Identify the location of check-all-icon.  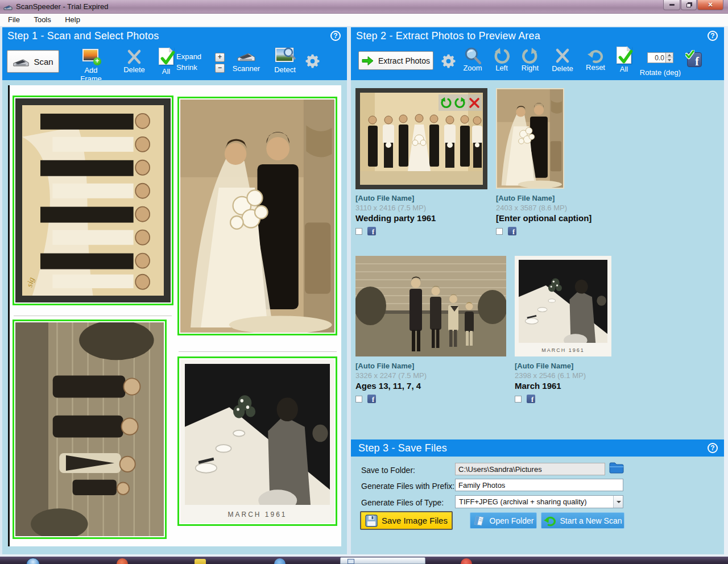
(166, 56).